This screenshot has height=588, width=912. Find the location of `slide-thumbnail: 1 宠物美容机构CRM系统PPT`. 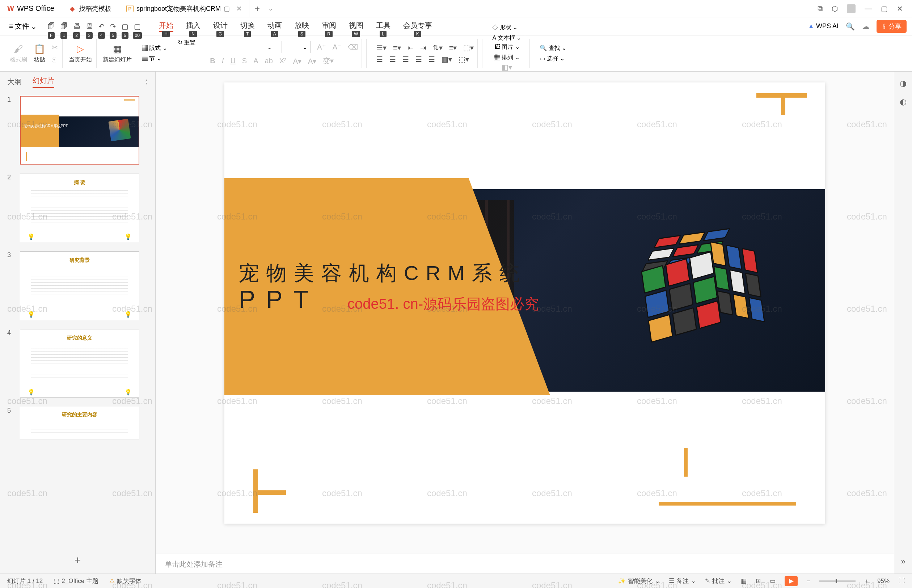

slide-thumbnail: 1 宠物美容机构CRM系统PPT is located at coordinates (78, 130).